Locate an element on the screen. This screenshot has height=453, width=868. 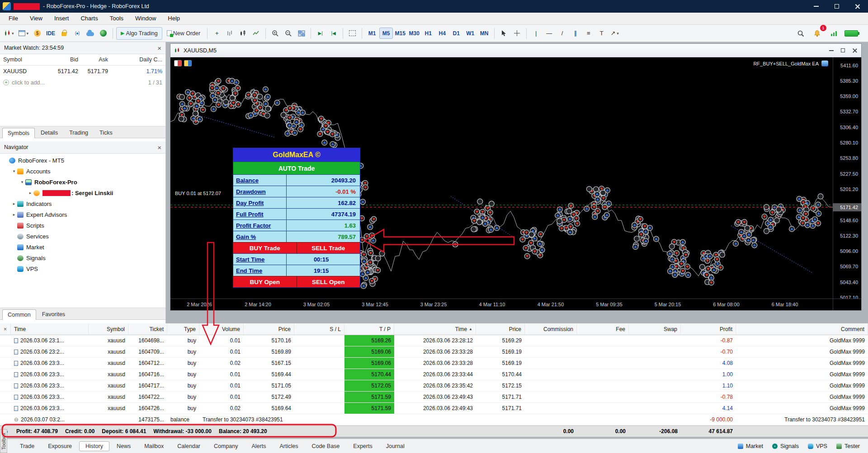
crosshair-mode-button: + is located at coordinates (217, 33).